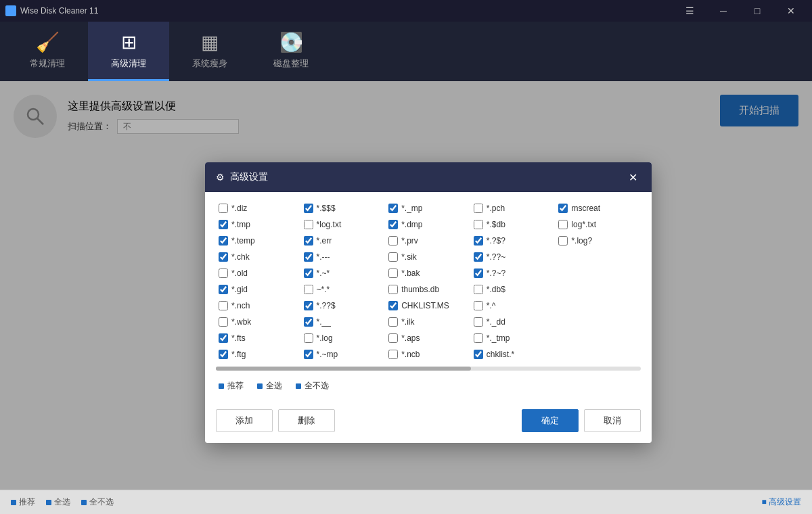  I want to click on checkbox-item-7: *.dmp, so click(428, 225).